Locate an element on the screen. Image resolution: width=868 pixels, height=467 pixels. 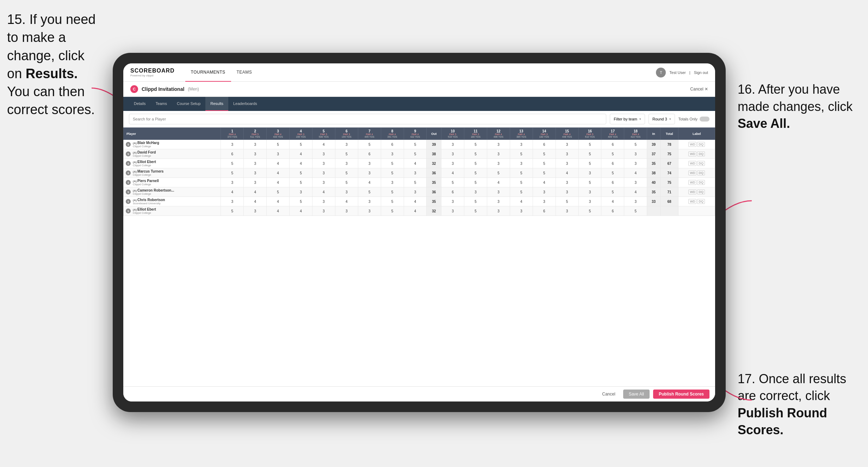
score-hole-6: 4 is located at coordinates (347, 201).